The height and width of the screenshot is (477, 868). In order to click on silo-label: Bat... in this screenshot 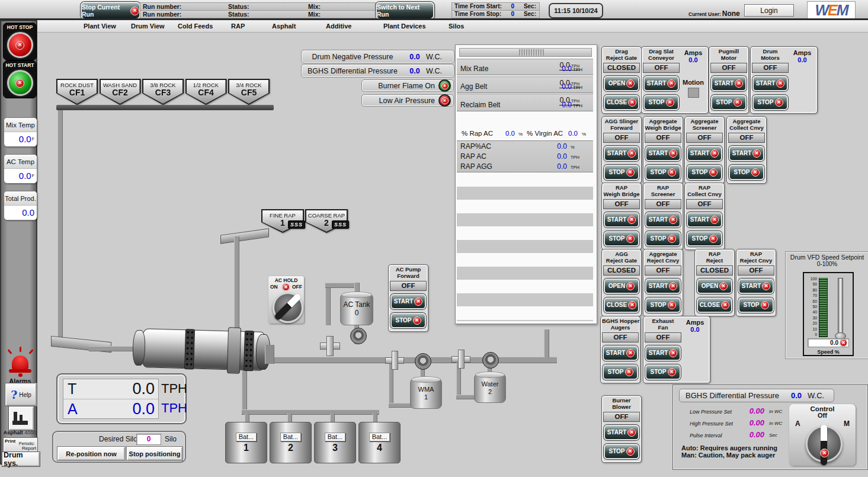, I will do `click(380, 437)`.